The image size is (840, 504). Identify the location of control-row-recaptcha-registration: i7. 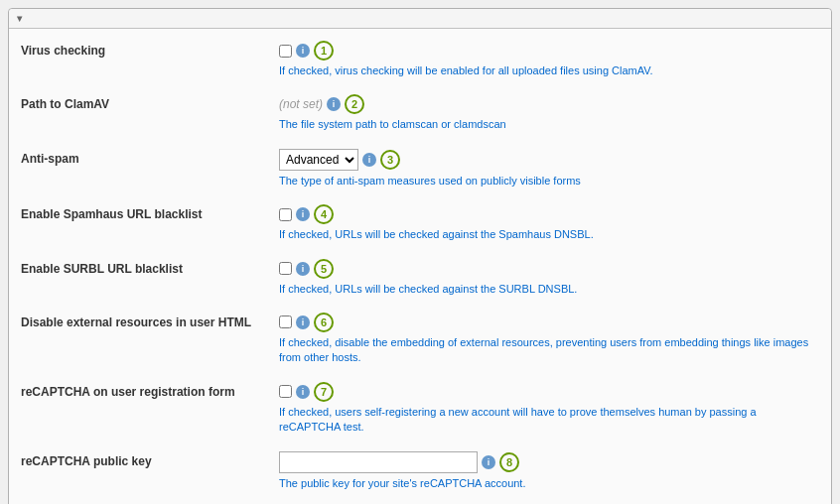
(549, 392).